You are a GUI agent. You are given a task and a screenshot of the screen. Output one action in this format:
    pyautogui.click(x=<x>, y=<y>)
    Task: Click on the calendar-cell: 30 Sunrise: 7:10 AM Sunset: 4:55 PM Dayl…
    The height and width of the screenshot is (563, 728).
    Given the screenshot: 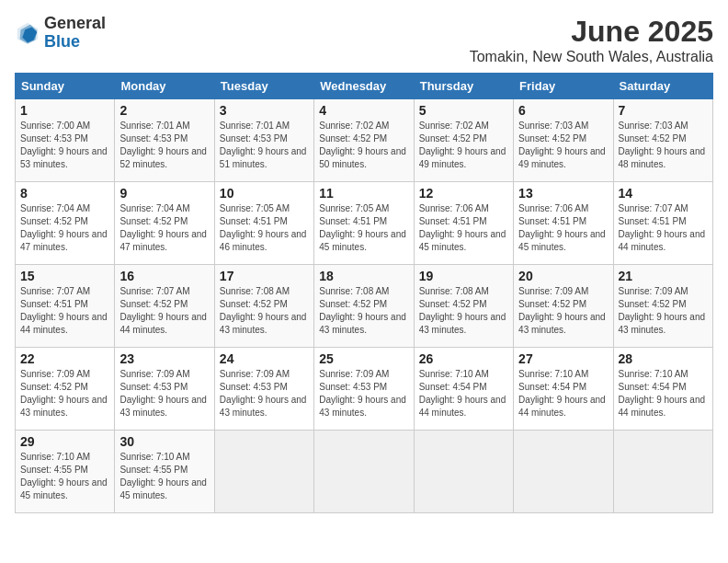 What is the action you would take?
    pyautogui.click(x=165, y=472)
    